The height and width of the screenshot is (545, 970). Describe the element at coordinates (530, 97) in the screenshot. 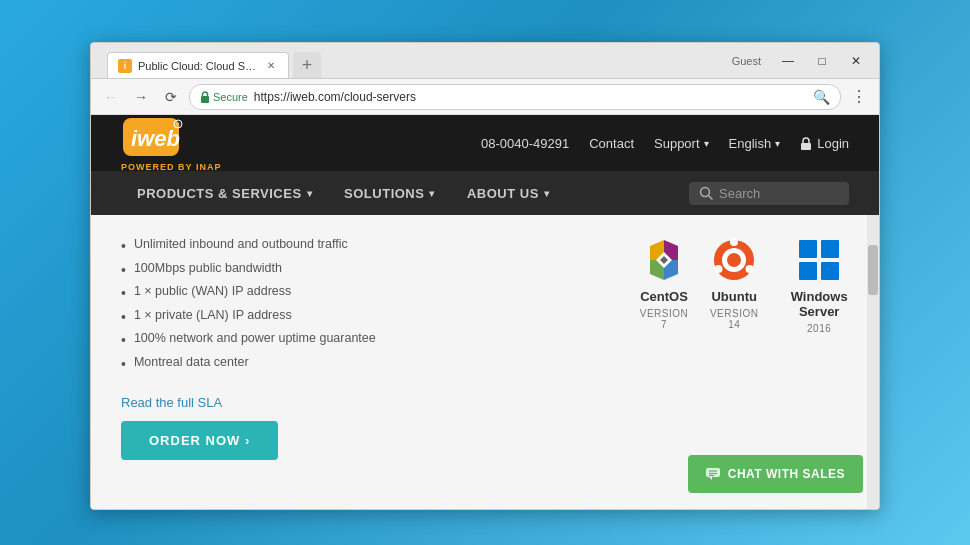

I see `url-text: https://iweb.com/cloud-servers` at that location.